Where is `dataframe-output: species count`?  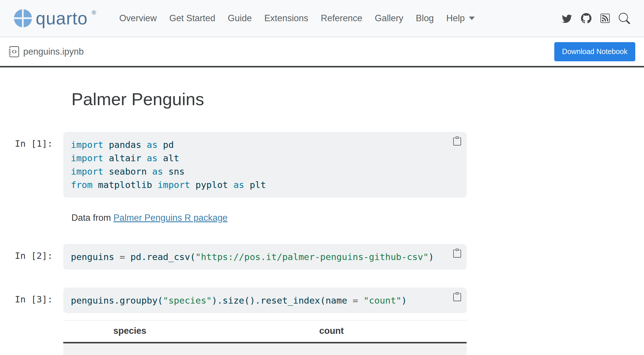
dataframe-output: species count is located at coordinates (265, 338).